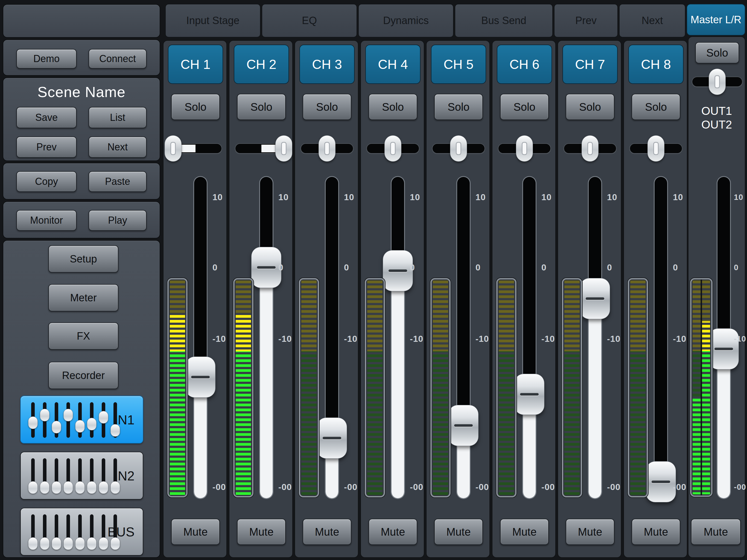  I want to click on fader-scale-label: -10, so click(740, 339).